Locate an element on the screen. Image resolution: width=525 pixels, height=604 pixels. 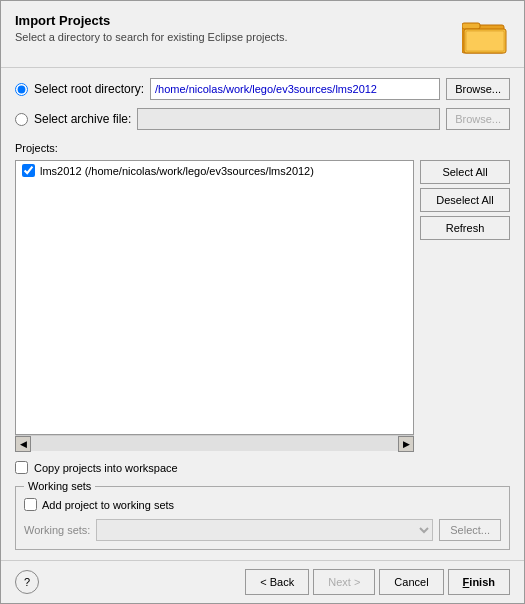
horizontal-scrollbar: ◀ ▶ is located at coordinates (214, 443).